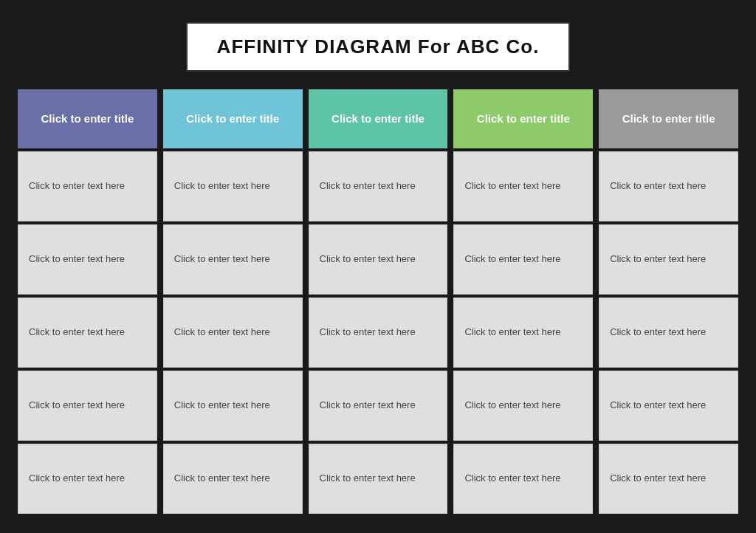 The width and height of the screenshot is (756, 533). I want to click on card-text-col4-row2: Click to enter text here, so click(512, 259).